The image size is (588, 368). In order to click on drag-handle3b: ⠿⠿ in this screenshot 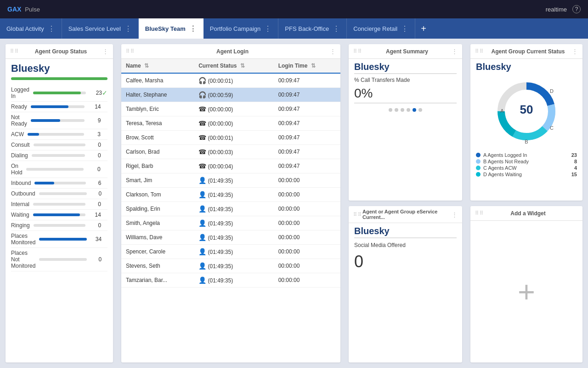, I will do `click(358, 214)`.